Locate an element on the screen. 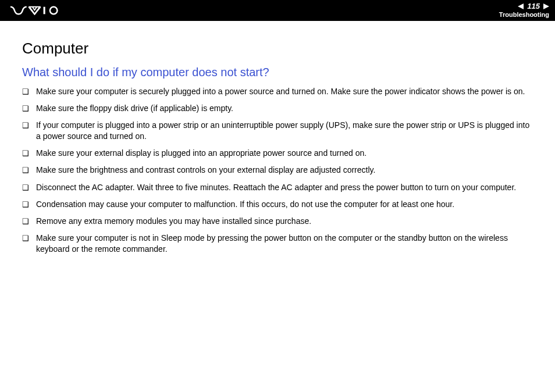  bullet-text: Remove any extra memory modules you may … is located at coordinates (284, 221).